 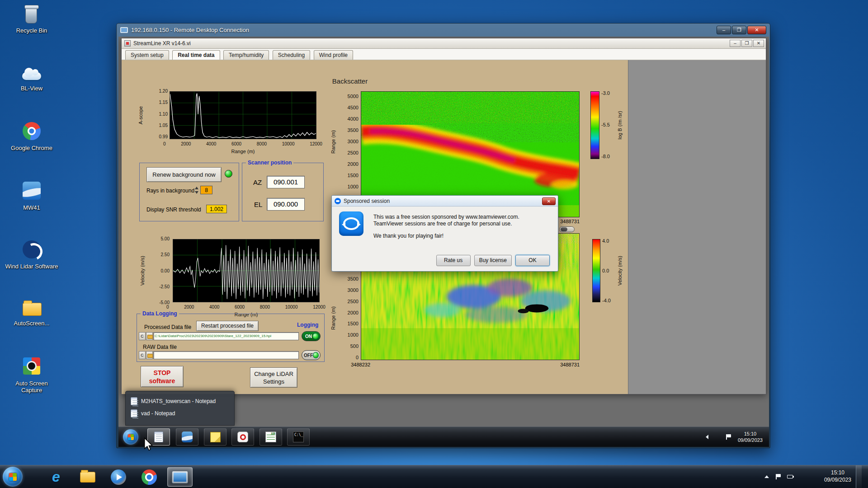 I want to click on az-value-field: 090.001, so click(x=286, y=182).